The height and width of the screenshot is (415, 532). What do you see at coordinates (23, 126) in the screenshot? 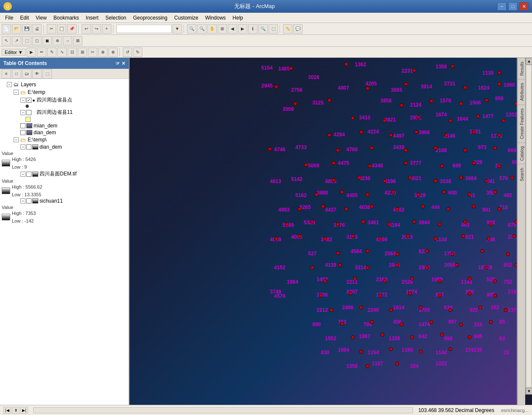
I see `checkbox-mian-dem` at bounding box center [23, 126].